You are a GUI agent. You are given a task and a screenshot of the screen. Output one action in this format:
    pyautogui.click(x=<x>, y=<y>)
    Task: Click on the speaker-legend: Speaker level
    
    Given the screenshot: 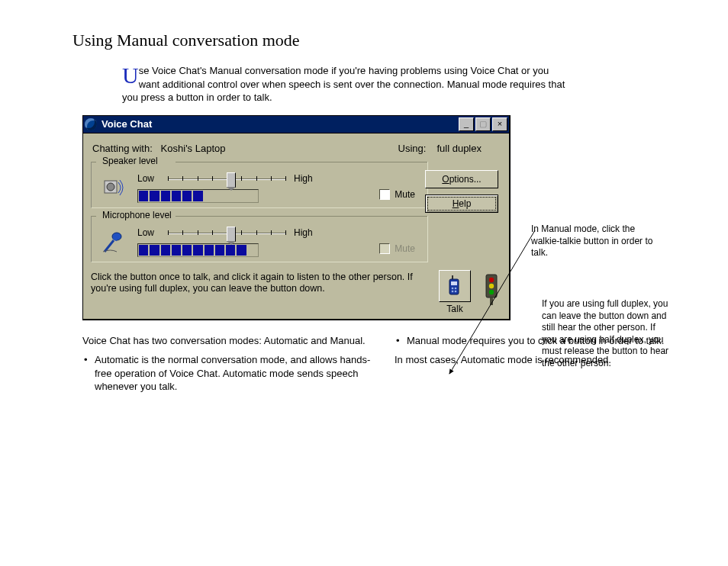 What is the action you would take?
    pyautogui.click(x=130, y=161)
    